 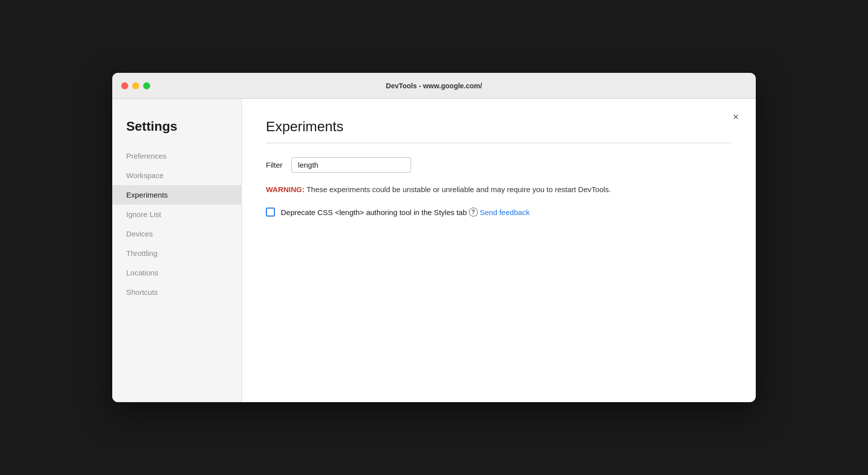 What do you see at coordinates (136, 86) in the screenshot?
I see `traffic-lights` at bounding box center [136, 86].